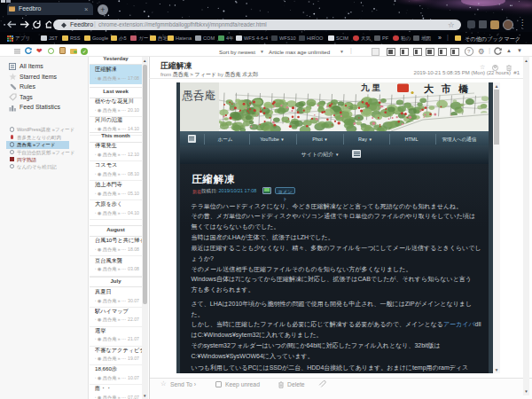 The image size is (532, 399). I want to click on svg-text: 大市橋, so click(450, 89).